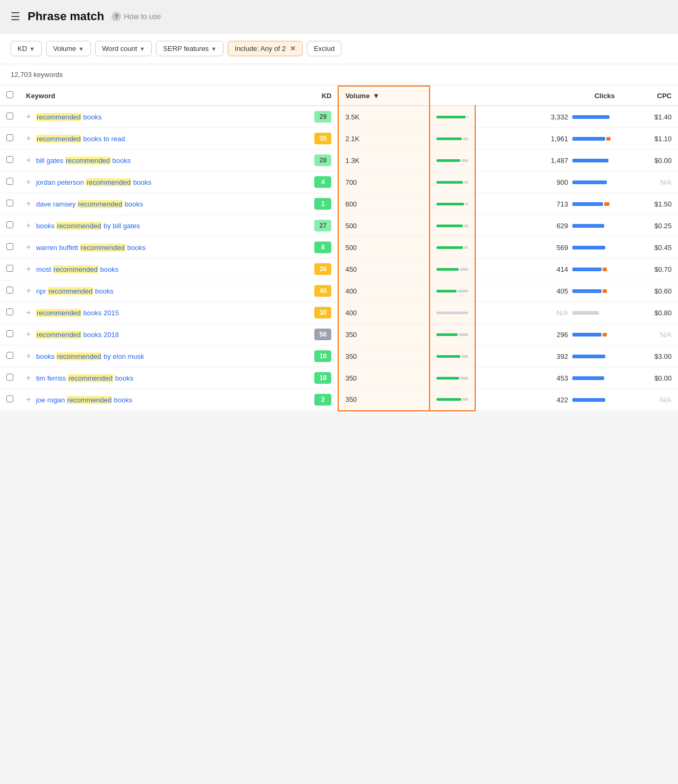  What do you see at coordinates (650, 400) in the screenshot?
I see `cpc-cell: N/A` at bounding box center [650, 400].